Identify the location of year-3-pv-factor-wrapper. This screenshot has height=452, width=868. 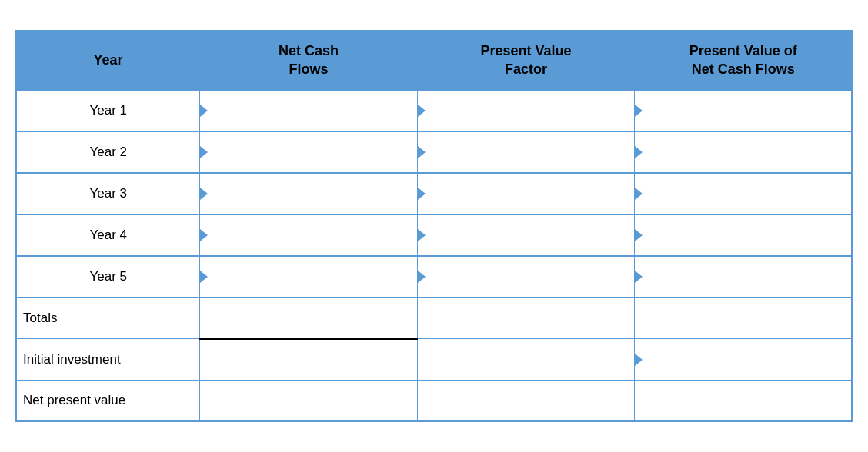
(526, 194).